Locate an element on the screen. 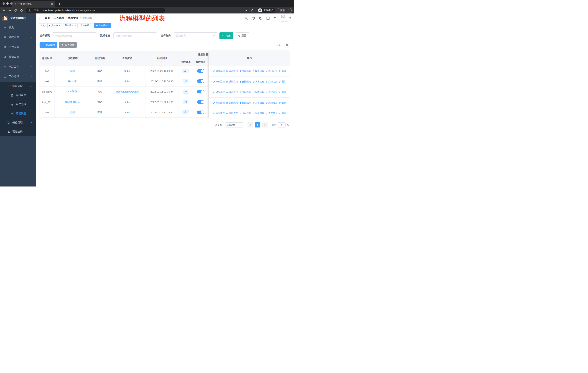 The width and height of the screenshot is (588, 373). sidebar-item-leave-query: 请假查询 is located at coordinates (18, 132).